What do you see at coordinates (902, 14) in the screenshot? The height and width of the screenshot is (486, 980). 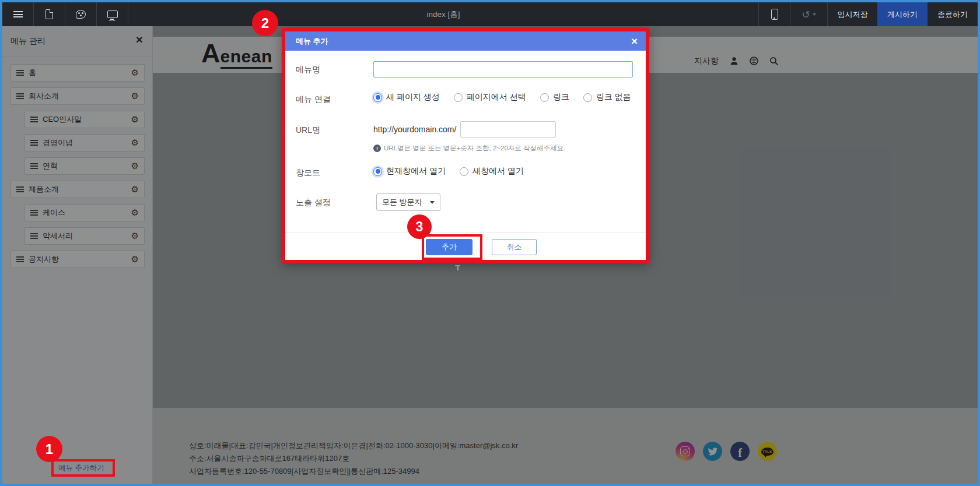 I see `publish-button: 게시하기` at bounding box center [902, 14].